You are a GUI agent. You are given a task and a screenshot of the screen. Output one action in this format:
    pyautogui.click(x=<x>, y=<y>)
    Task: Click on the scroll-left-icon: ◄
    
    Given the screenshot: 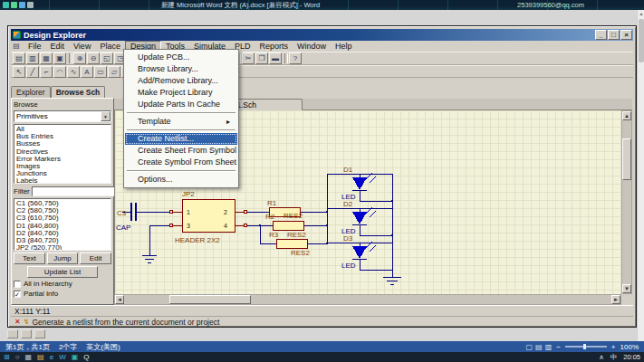 What is the action you would take?
    pyautogui.click(x=120, y=300)
    